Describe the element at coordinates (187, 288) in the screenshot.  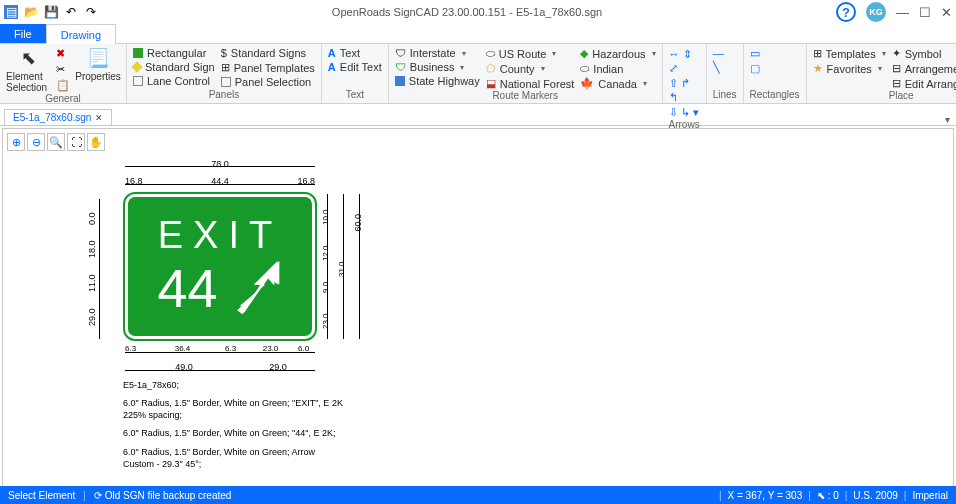
I see `exit-number: 44` at that location.